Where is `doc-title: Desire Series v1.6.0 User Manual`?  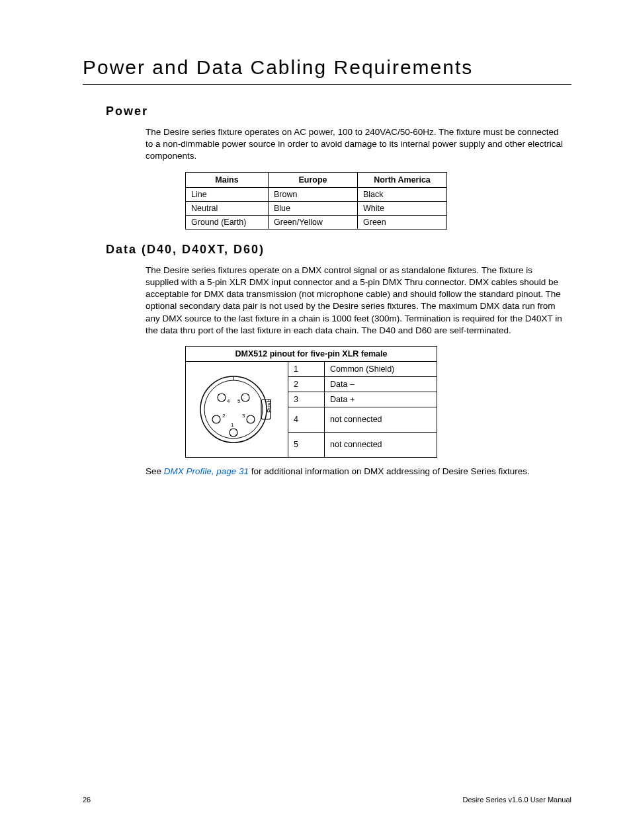 doc-title: Desire Series v1.6.0 User Manual is located at coordinates (517, 800).